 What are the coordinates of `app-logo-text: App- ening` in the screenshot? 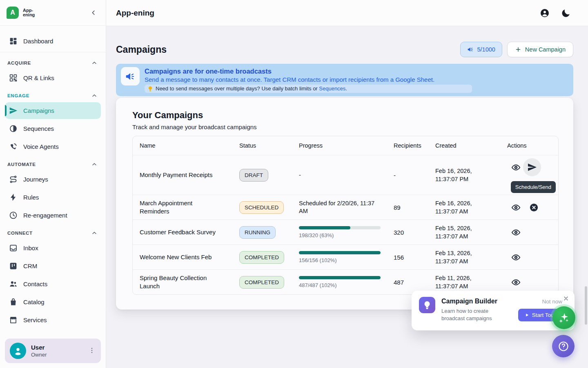 It's located at (29, 13).